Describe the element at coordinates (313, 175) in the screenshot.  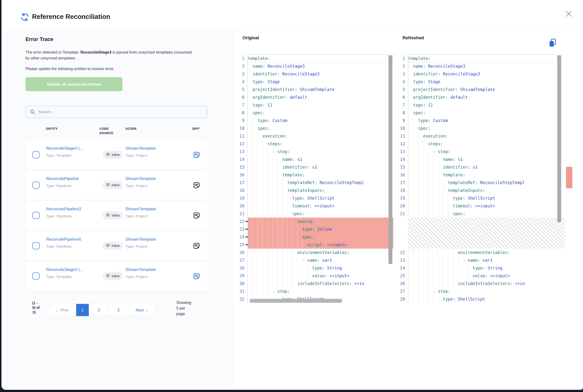
I see `yaml-line: 16template:` at that location.